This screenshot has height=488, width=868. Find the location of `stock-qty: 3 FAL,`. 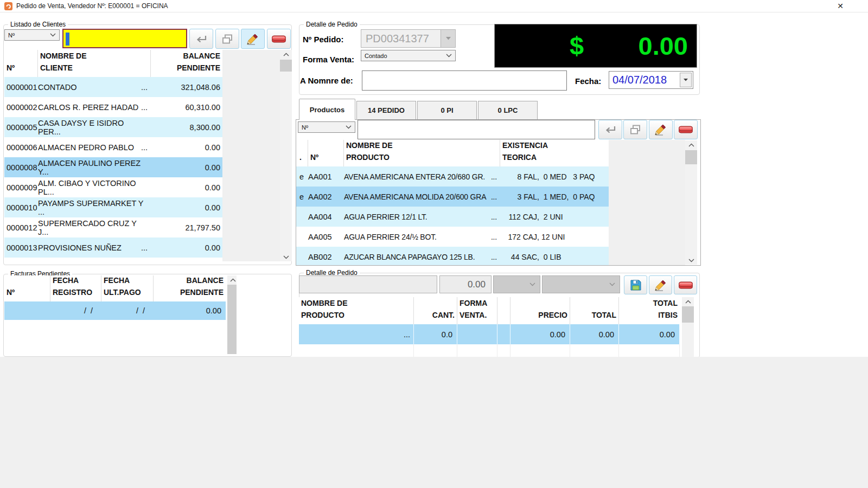

stock-qty: 3 FAL, is located at coordinates (520, 197).